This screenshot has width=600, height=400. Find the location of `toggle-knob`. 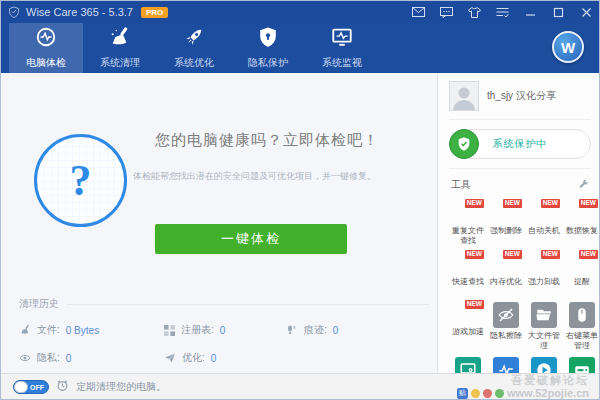

toggle-knob is located at coordinates (21, 387).